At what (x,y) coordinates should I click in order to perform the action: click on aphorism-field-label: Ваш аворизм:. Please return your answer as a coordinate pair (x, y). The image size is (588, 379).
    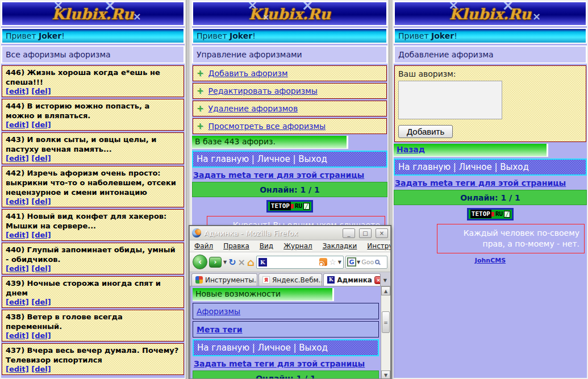
    Looking at the image, I should click on (490, 74).